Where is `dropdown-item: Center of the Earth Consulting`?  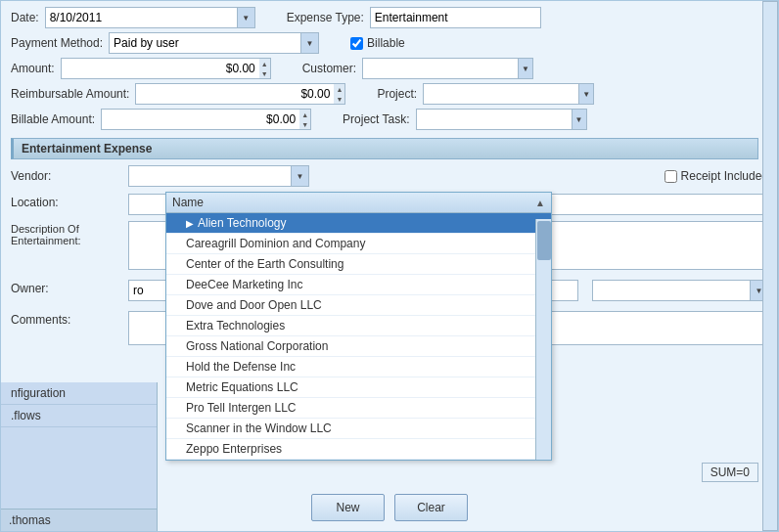
dropdown-item: Center of the Earth Consulting is located at coordinates (358, 264).